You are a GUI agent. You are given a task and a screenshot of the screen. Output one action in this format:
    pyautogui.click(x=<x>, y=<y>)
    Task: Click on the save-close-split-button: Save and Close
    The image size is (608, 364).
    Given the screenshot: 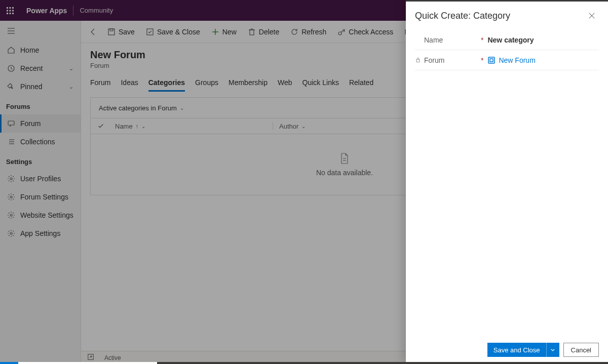 What is the action you would take?
    pyautogui.click(x=523, y=350)
    